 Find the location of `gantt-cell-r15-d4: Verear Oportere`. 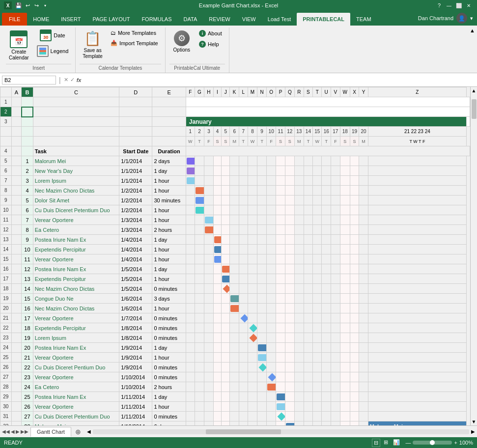

gantt-cell-r15-d4: Verear Oportere is located at coordinates (217, 259).